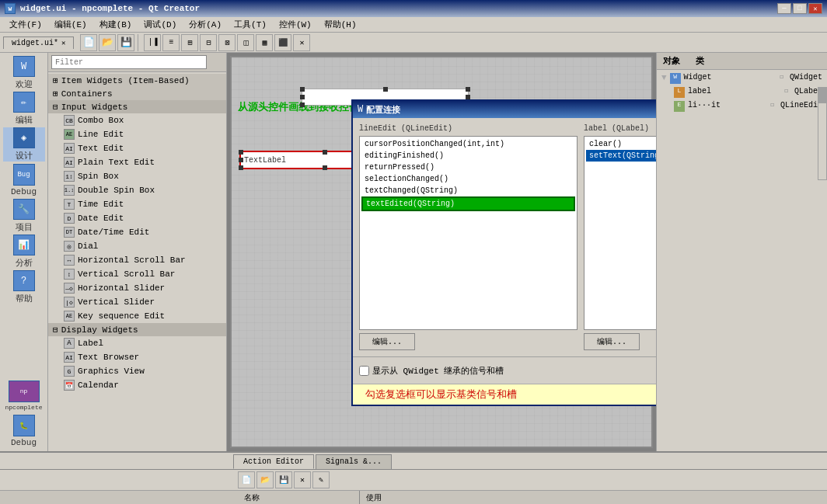 Image resolution: width=827 pixels, height=504 pixels. Describe the element at coordinates (468, 233) in the screenshot. I see `left-signal-list: cursorPositionChanged(int,int) editingFi…` at that location.